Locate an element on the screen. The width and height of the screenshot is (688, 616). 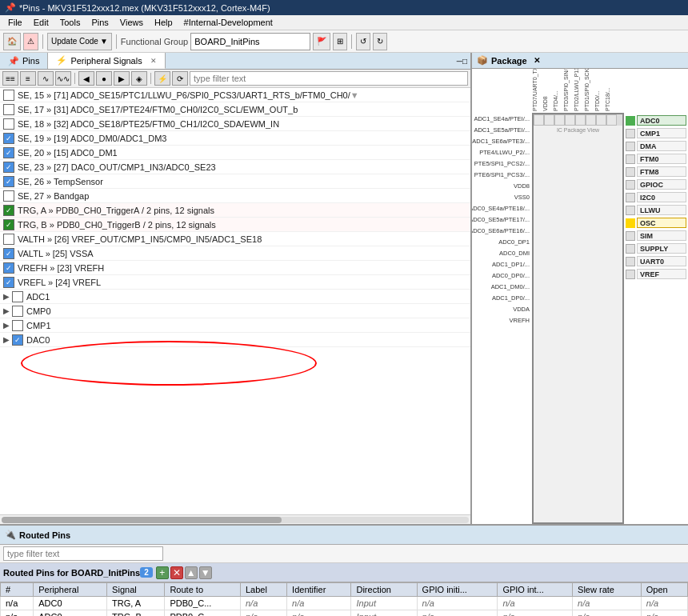
menu-edit: Edit is located at coordinates (42, 22).